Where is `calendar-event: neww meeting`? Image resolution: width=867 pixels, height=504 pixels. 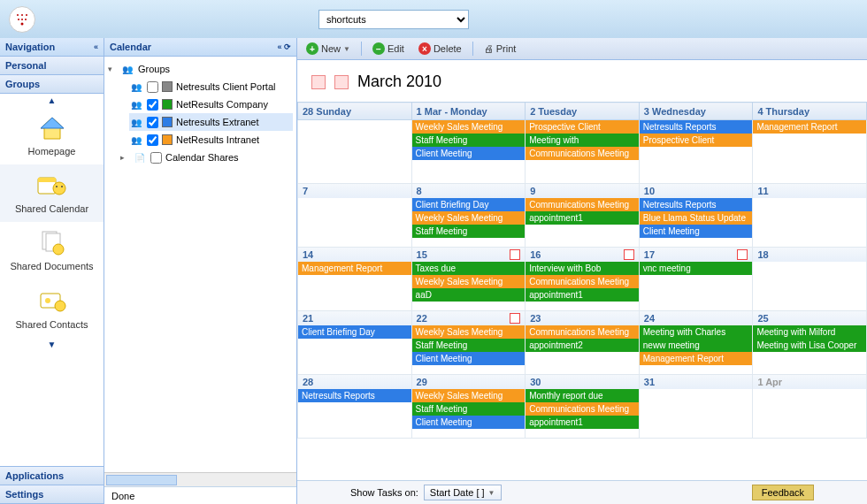
calendar-event: neww meeting is located at coordinates (696, 345).